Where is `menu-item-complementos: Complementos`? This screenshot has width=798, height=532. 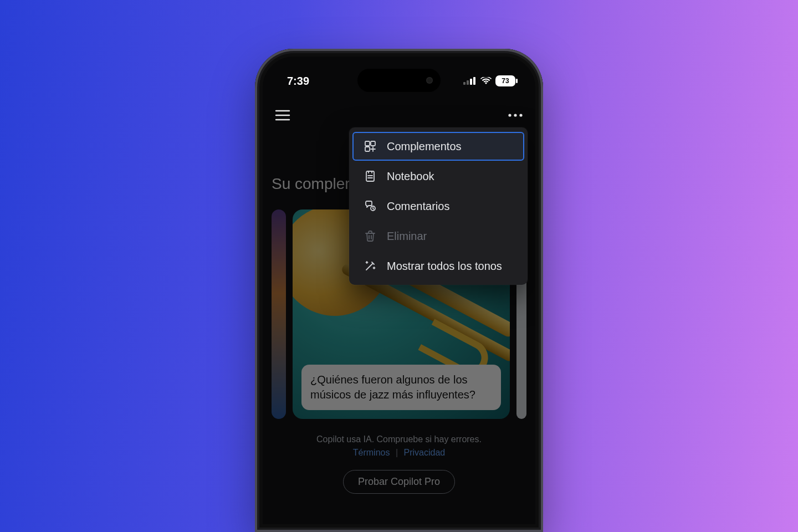 menu-item-complementos: Complementos is located at coordinates (438, 146).